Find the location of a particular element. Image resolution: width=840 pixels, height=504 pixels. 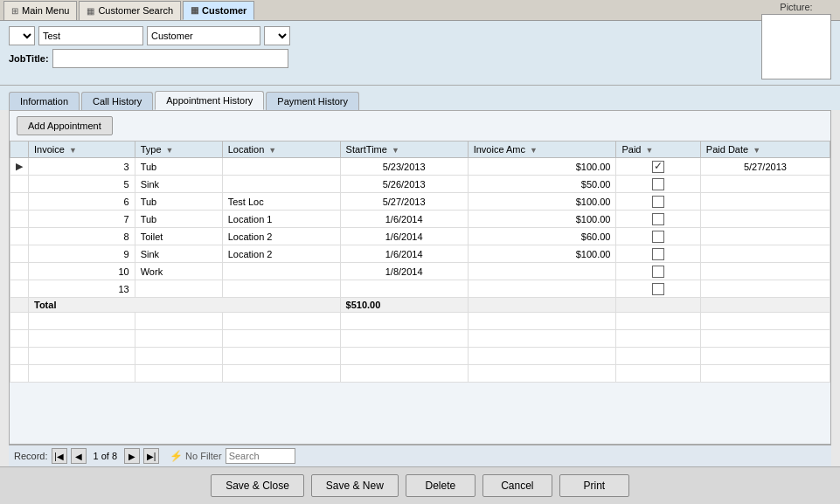

save-close-button: Save & Close is located at coordinates (257, 486).